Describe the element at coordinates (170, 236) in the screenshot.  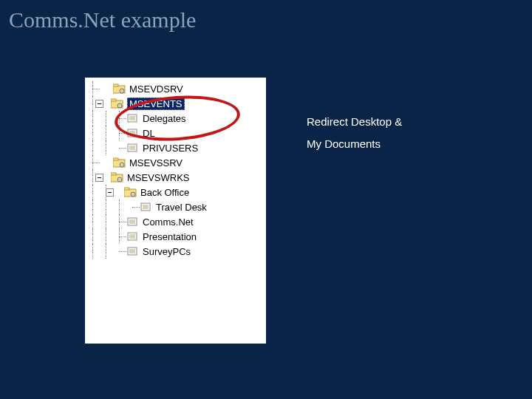
I see `tree-label: Presentation` at that location.